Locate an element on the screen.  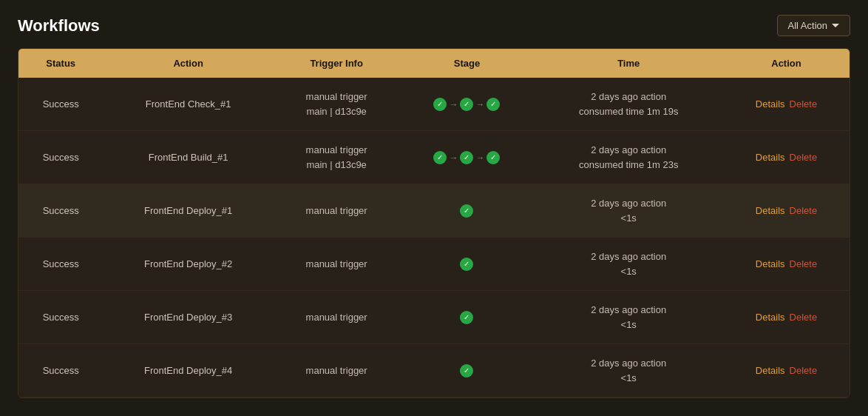
row-action-name: FrontEnd Build_#1 is located at coordinates (188, 158).